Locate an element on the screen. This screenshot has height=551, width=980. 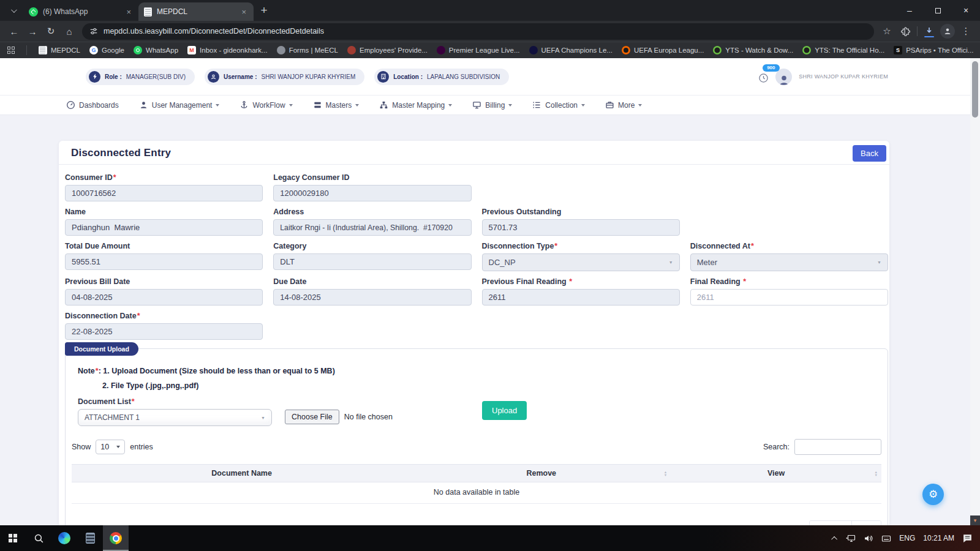
profile-button is located at coordinates (948, 31).